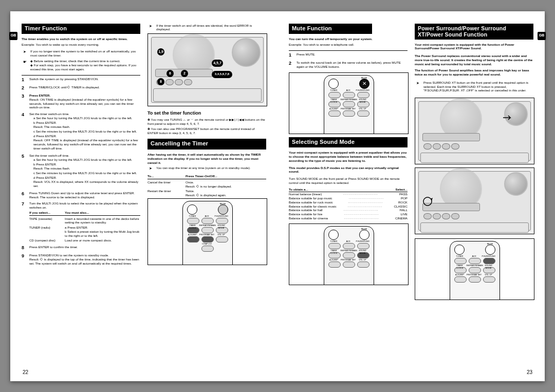 The width and height of the screenshot is (555, 392). What do you see at coordinates (24, 248) in the screenshot?
I see `step-num-8: 8` at bounding box center [24, 248].